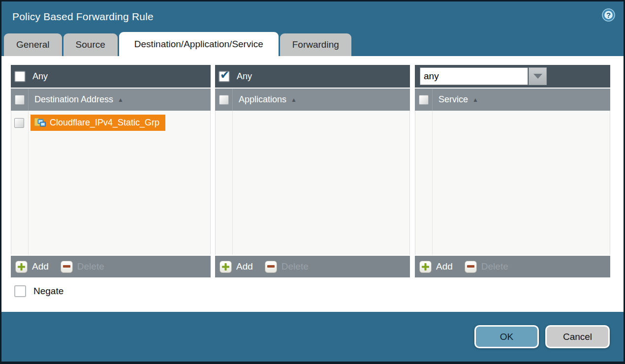 The image size is (625, 364). Describe the element at coordinates (578, 336) in the screenshot. I see `cancel-button: Cancel` at that location.